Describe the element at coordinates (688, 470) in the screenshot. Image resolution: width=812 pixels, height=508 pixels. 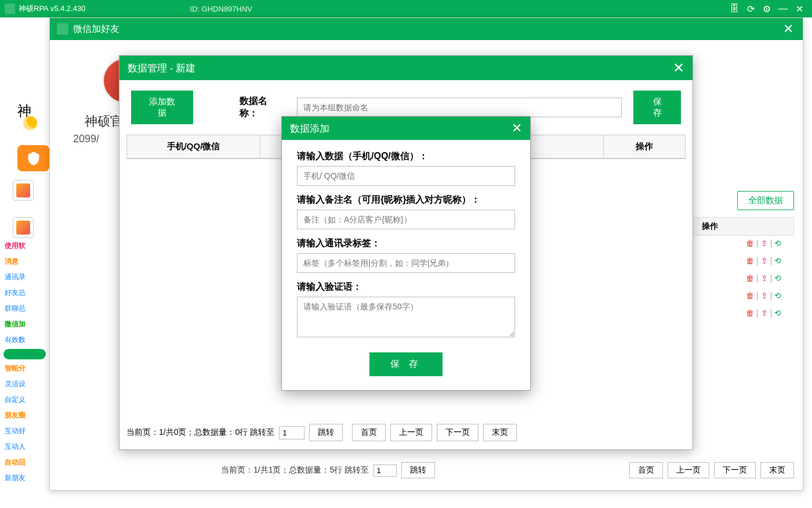
I see `pager-prev-button: 上一页` at that location.